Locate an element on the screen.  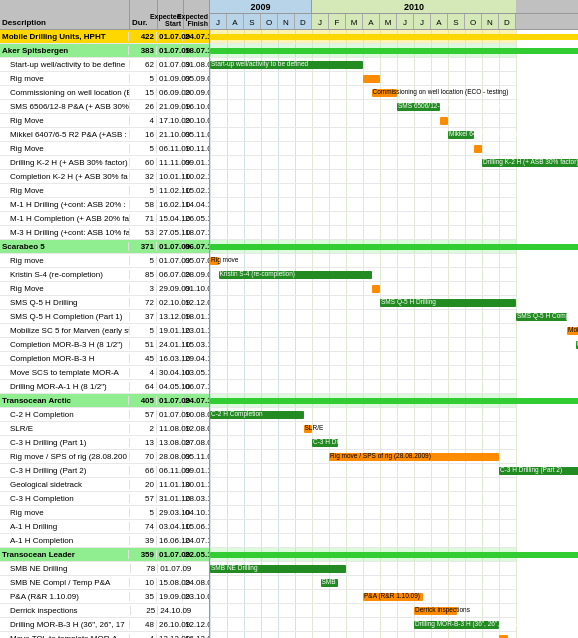
cell-desc-34: Rig move is located at coordinates (69, 512).